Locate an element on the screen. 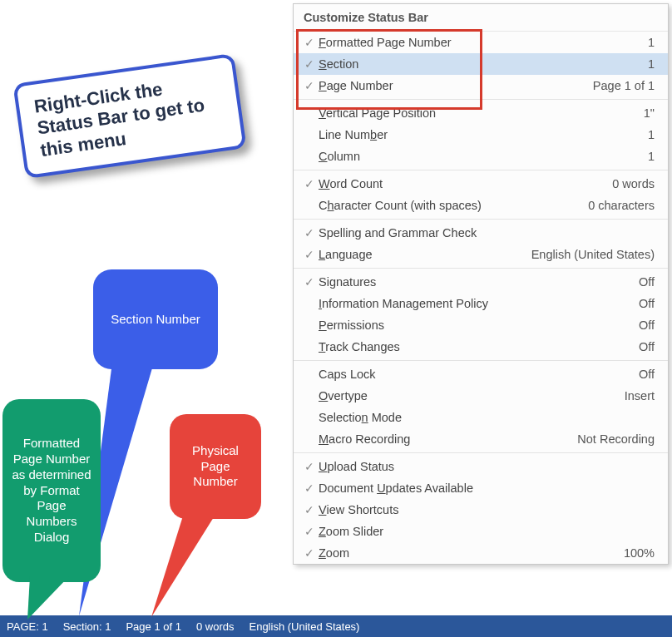 This screenshot has height=637, width=672. annotation-callout-formatted: Formatted Page Number as determined by F… is located at coordinates (52, 491).